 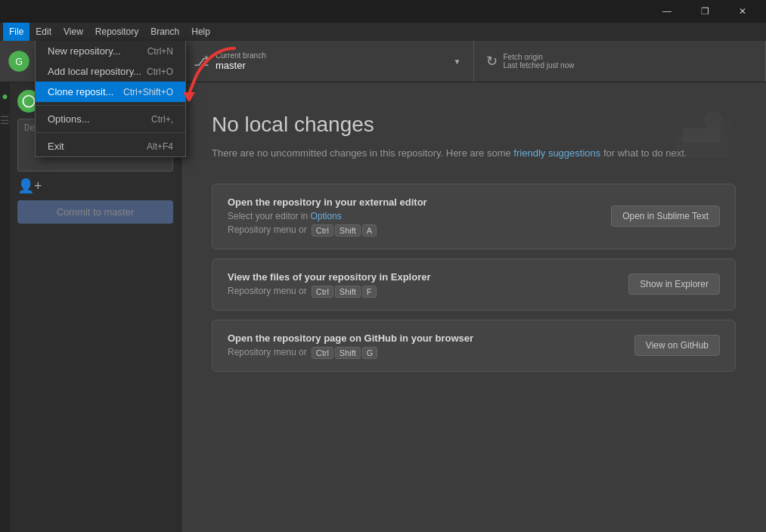 What do you see at coordinates (148, 92) in the screenshot?
I see `menu-item-clone-repo-shortcut: Ctrl+Shift+O` at bounding box center [148, 92].